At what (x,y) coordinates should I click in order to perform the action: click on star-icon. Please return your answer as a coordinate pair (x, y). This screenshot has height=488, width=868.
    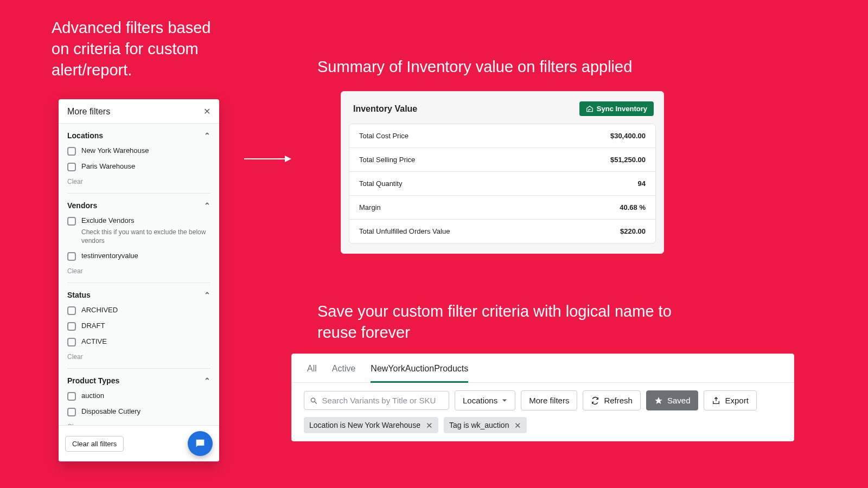
    Looking at the image, I should click on (659, 401).